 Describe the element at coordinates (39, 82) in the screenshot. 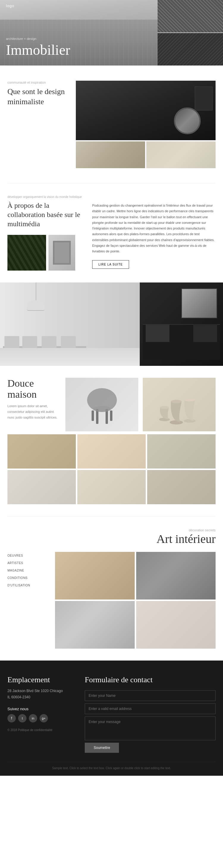

I see `section2-subtitle: communauté et inspiration` at that location.